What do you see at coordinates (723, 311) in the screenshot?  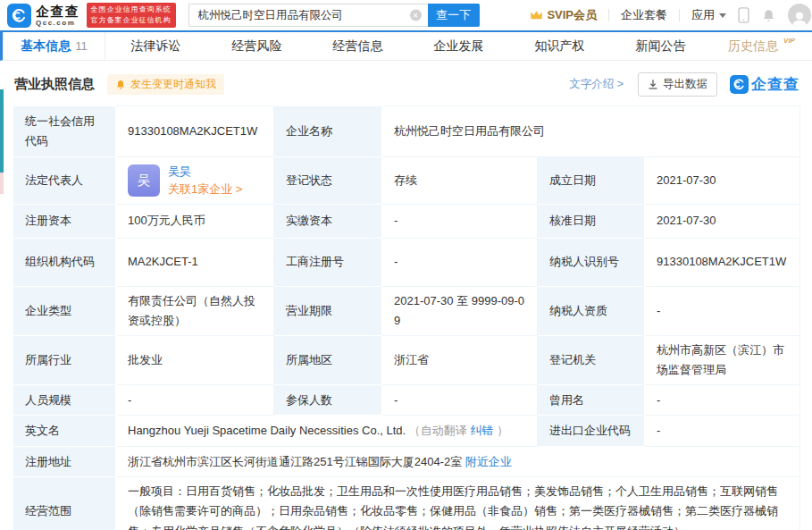 I see `taxpayer-qualification-value: -` at bounding box center [723, 311].